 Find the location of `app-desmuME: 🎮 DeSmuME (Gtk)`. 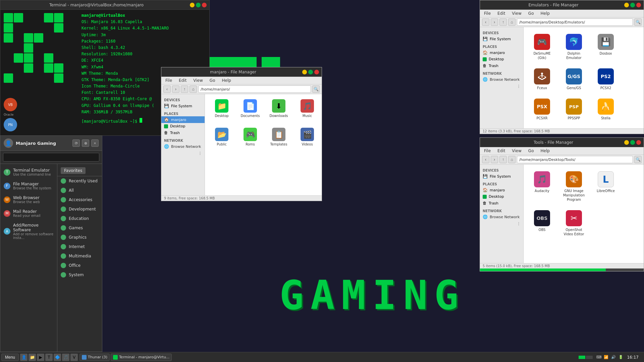

app-desmuME: 🎮 DeSmuME (Gtk) is located at coordinates (542, 47).